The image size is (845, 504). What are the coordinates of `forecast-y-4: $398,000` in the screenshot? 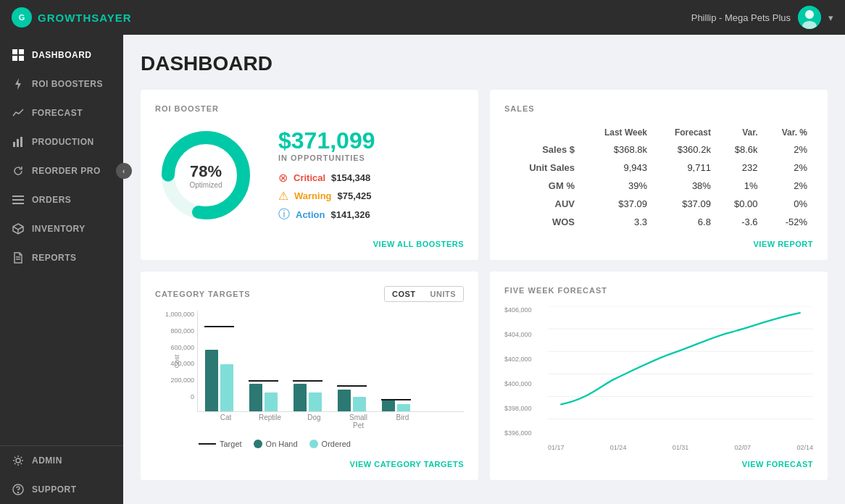 It's located at (526, 408).